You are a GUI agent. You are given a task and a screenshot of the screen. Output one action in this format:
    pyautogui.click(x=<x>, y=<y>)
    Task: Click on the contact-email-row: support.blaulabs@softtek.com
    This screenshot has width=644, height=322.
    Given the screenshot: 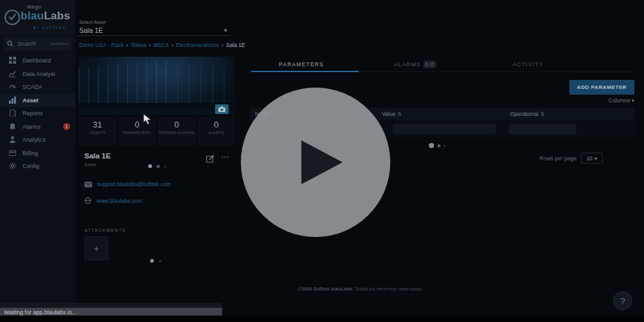 What is the action you would take?
    pyautogui.click(x=128, y=184)
    